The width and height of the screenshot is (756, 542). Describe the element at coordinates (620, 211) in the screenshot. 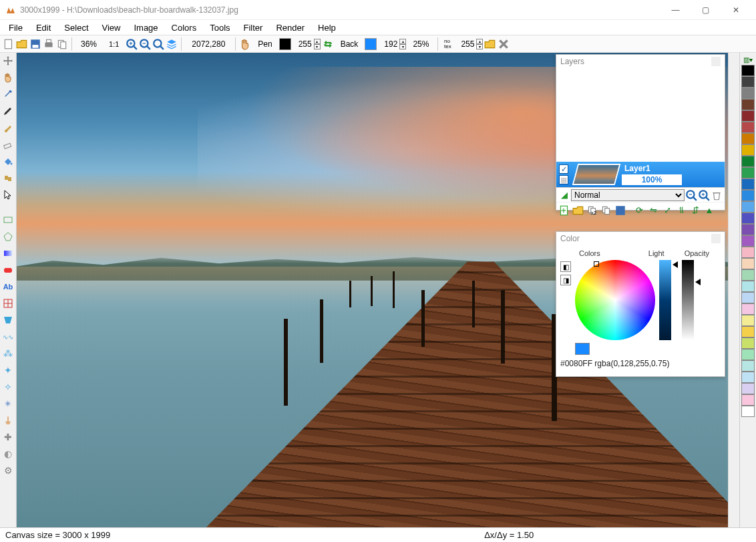

I see `layer-save-icon` at that location.